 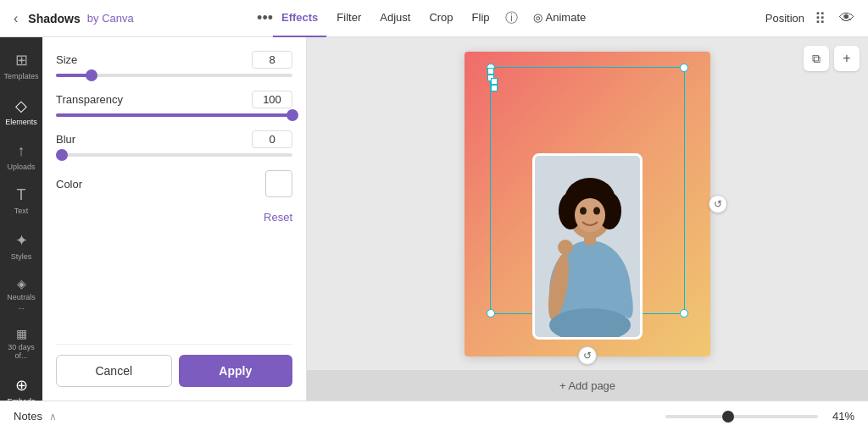 What do you see at coordinates (22, 257) in the screenshot?
I see `sidebar-item-label: Styles` at bounding box center [22, 257].